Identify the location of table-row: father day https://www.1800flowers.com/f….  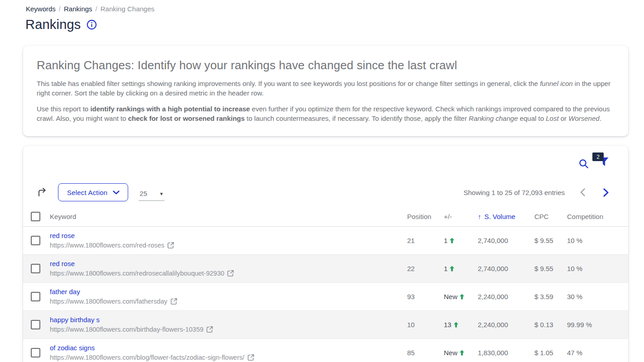
(326, 296).